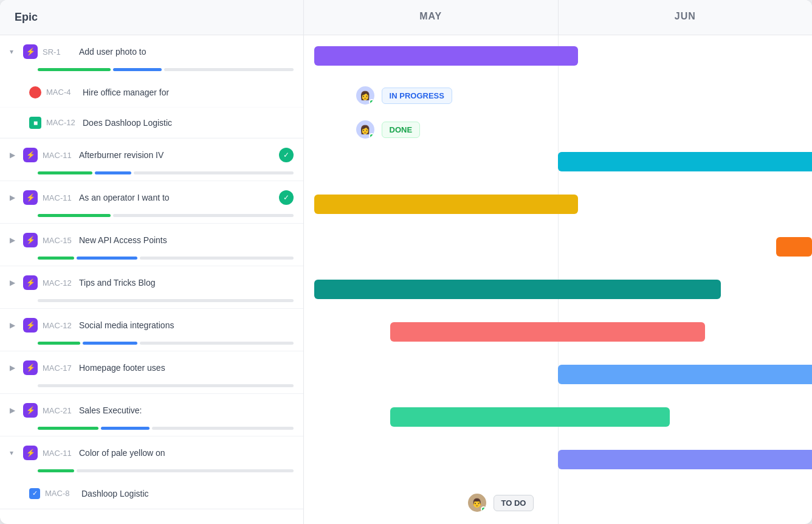 The width and height of the screenshot is (812, 524). I want to click on expand-icon-mac17: ▶, so click(14, 368).